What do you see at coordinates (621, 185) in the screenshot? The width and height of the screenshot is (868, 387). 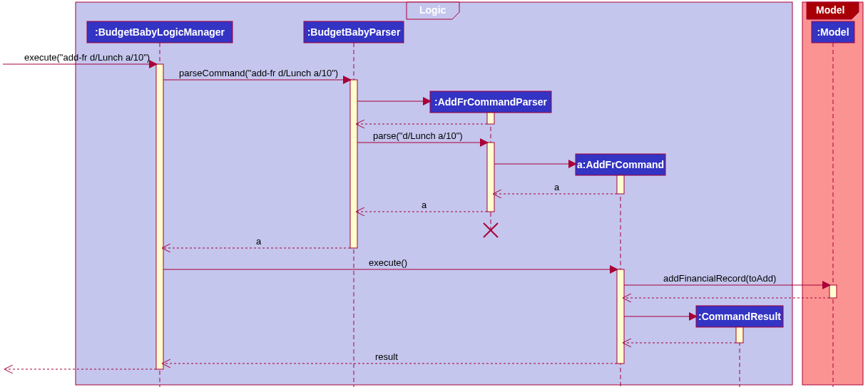 I see `activation-addfr-command-create` at bounding box center [621, 185].